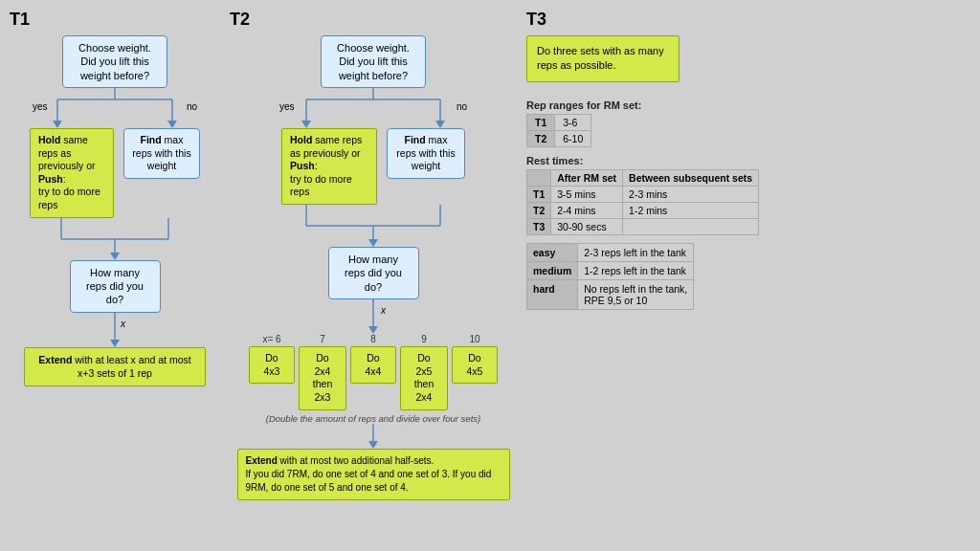  Describe the element at coordinates (122, 323) in the screenshot. I see `t1-x-label: x` at that location.